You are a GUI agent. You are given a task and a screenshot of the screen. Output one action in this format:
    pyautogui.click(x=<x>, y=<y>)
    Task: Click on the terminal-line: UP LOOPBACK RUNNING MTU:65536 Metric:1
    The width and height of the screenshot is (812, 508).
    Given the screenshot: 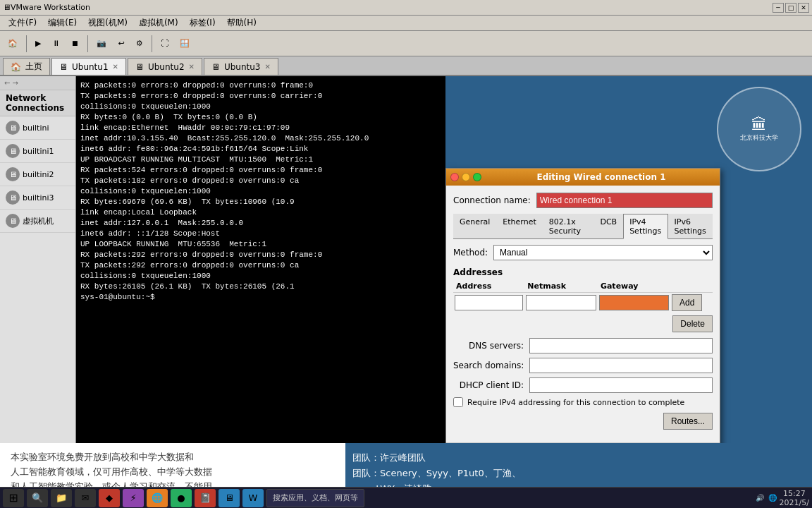 What is the action you would take?
    pyautogui.click(x=261, y=244)
    